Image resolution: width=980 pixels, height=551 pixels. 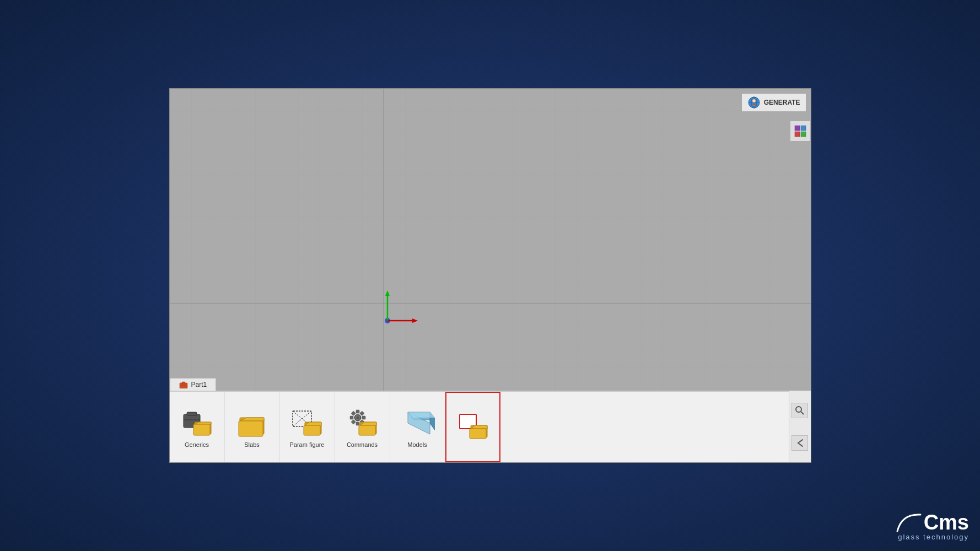 I want to click on view-switch-button, so click(x=800, y=131).